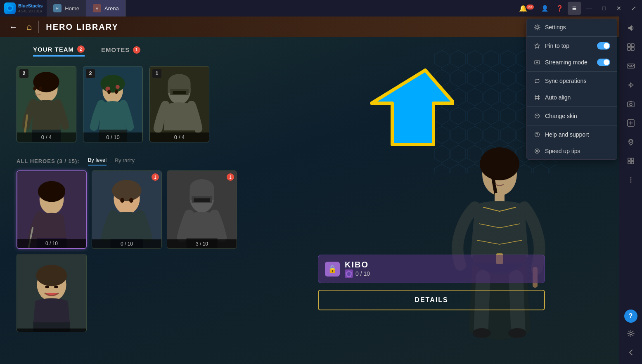 This screenshot has height=364, width=642. Describe the element at coordinates (161, 161) in the screenshot. I see `all-heroes-header: ALL HEROES (3 / 15): By level By rarity` at that location.